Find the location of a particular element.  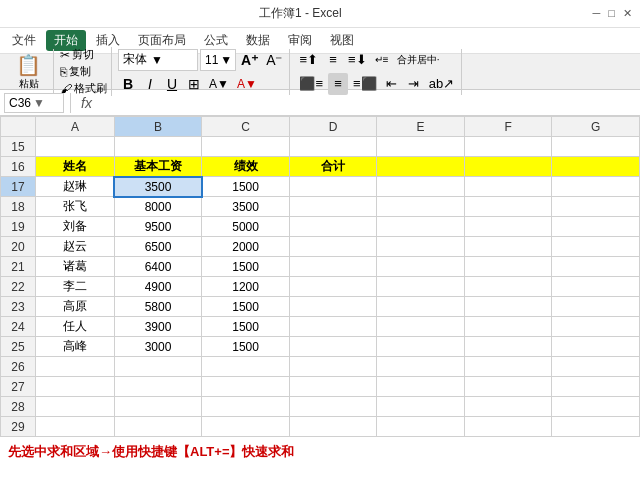

col-header-F: F is located at coordinates (508, 127).